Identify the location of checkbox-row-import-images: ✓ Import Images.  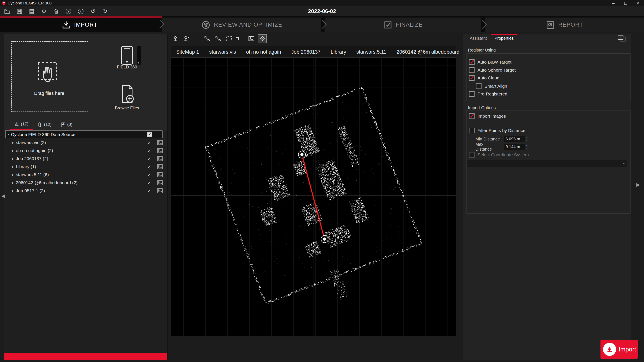
(488, 116).